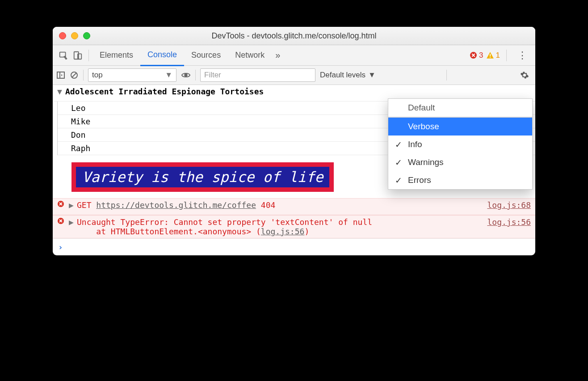  I want to click on zoom-window-button, so click(87, 36).